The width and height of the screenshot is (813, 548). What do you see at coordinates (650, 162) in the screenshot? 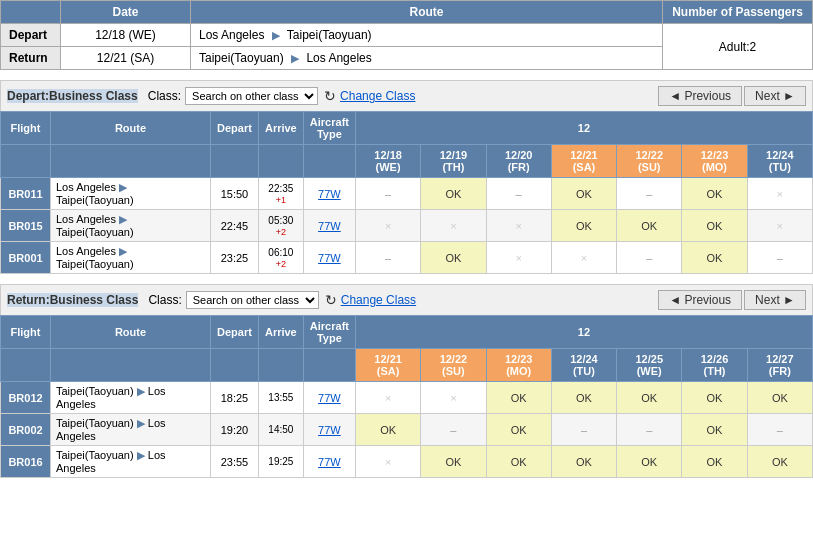
I see `th-date-1222: 12/22(SU)` at bounding box center [650, 162].